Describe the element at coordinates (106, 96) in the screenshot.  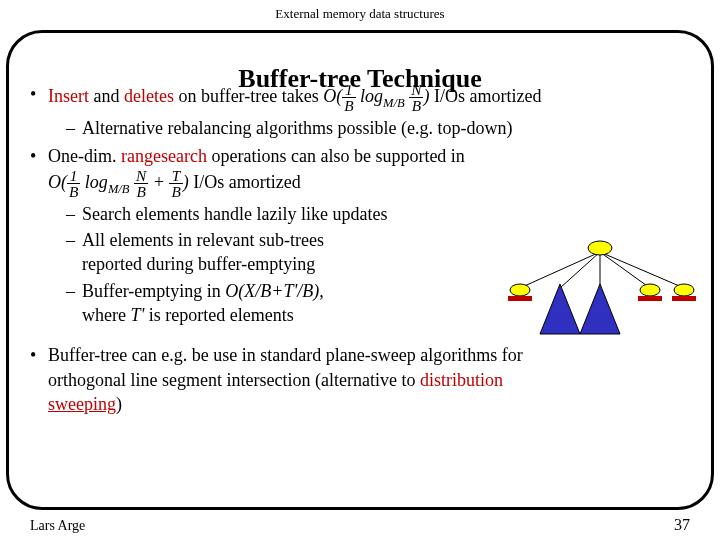
I see `text: and` at that location.